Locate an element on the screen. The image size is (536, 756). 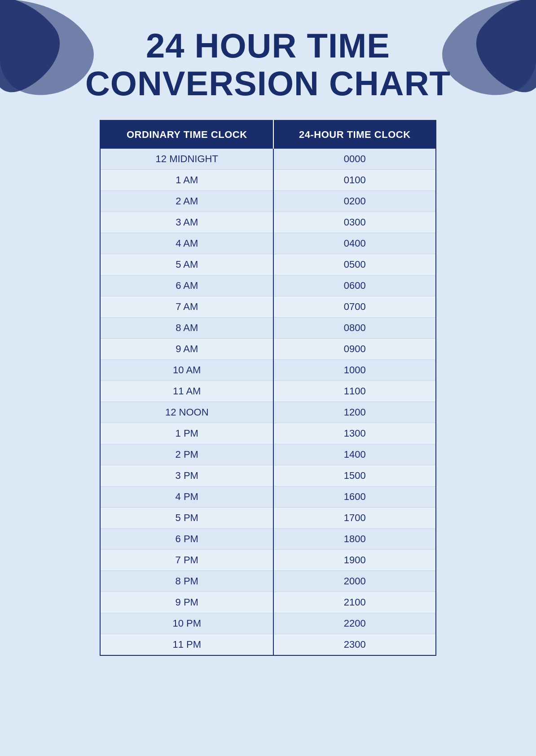
ordinary-time-cell: 1 PM is located at coordinates (187, 434).